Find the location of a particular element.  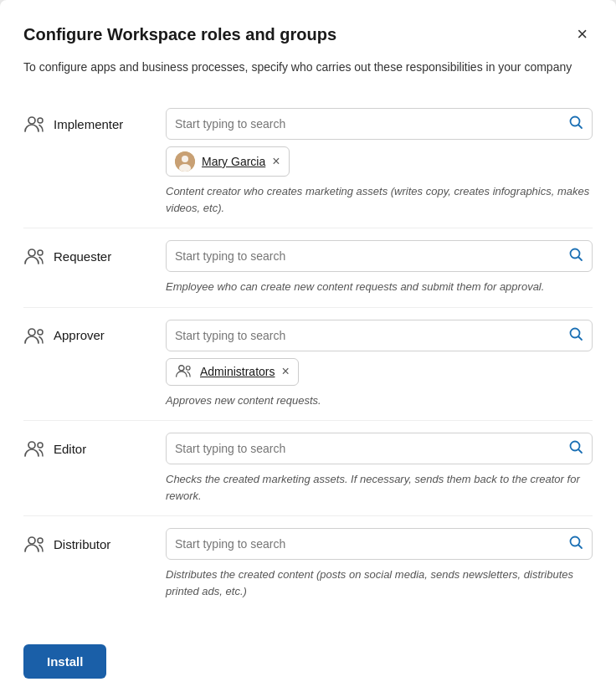

search-input-distributor is located at coordinates (368, 544).